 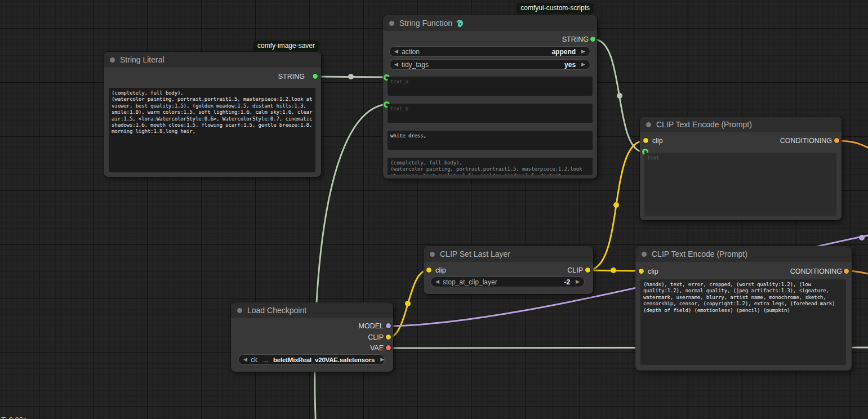 I want to click on widget-value: beletMixReal_v20VAE.safetensors, so click(x=324, y=360).